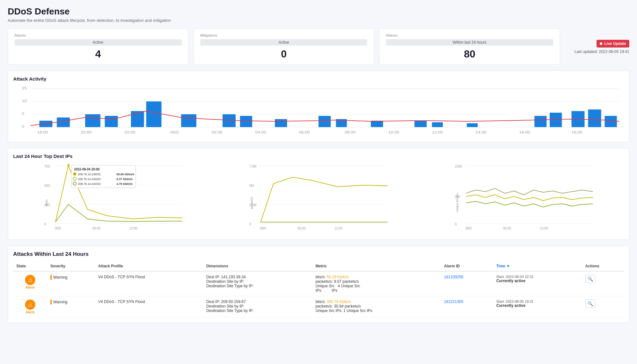 This screenshot has width=637, height=364. Describe the element at coordinates (48, 166) in the screenshot. I see `svg-text: 75G` at that location.